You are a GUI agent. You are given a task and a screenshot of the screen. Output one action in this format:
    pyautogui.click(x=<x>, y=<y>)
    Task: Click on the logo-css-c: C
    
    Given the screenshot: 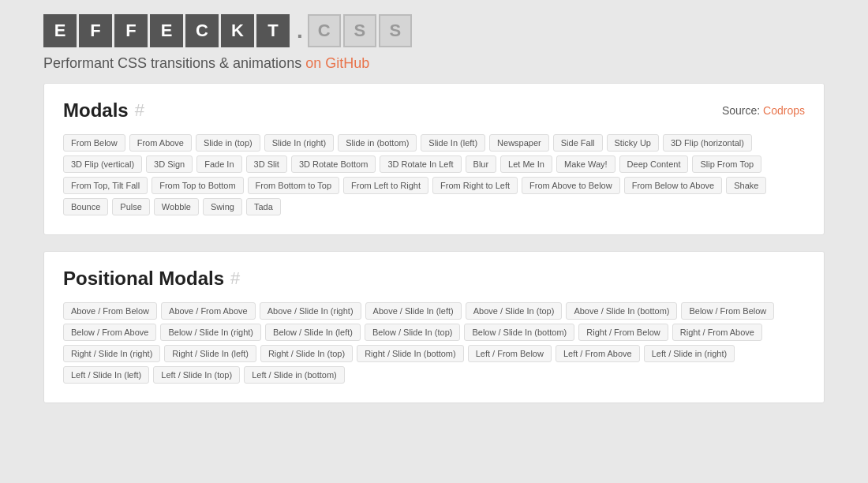 What is the action you would take?
    pyautogui.click(x=324, y=31)
    